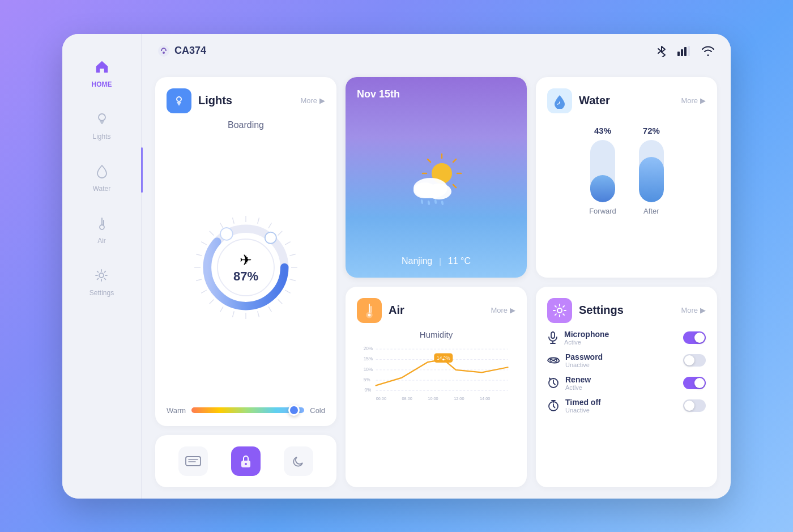 The image size is (793, 532). What do you see at coordinates (578, 383) in the screenshot?
I see `renew-text: Renew Active` at bounding box center [578, 383].